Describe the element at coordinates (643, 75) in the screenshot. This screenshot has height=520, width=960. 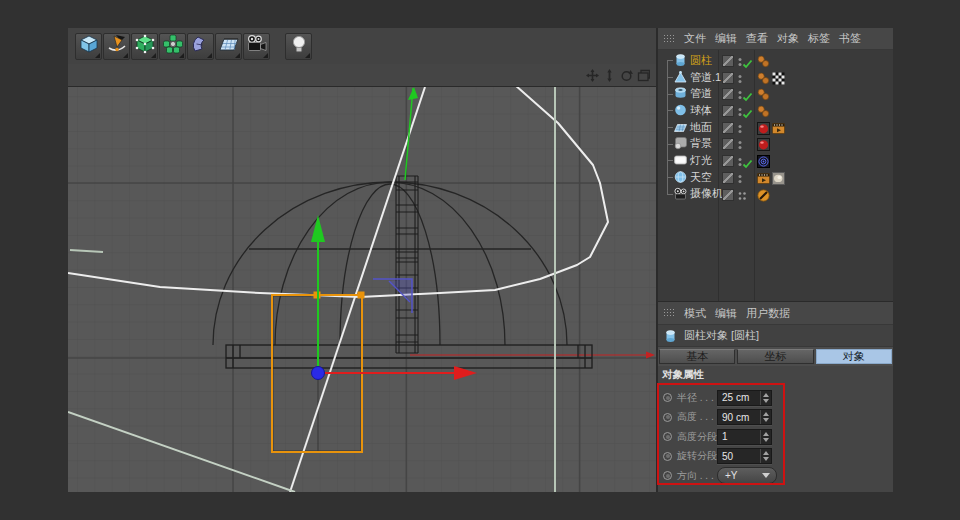
I see `viewport-maximize-icon` at that location.